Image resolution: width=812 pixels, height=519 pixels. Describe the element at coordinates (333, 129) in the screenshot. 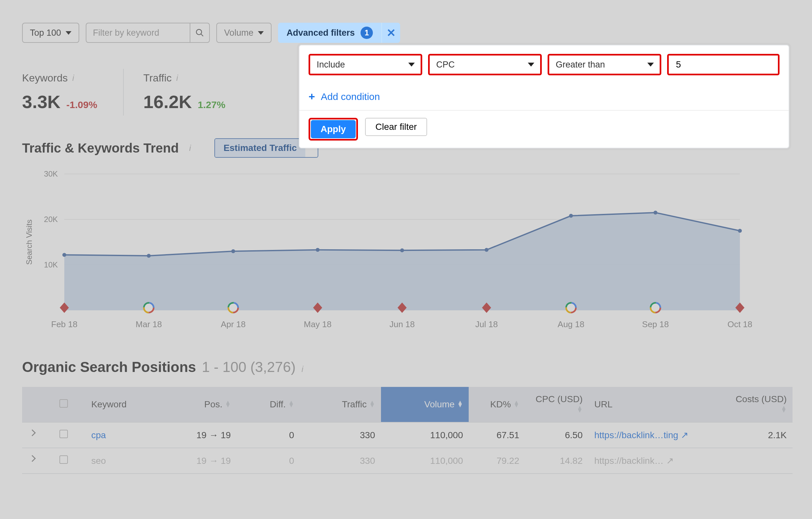

I see `apply-button: Apply` at that location.